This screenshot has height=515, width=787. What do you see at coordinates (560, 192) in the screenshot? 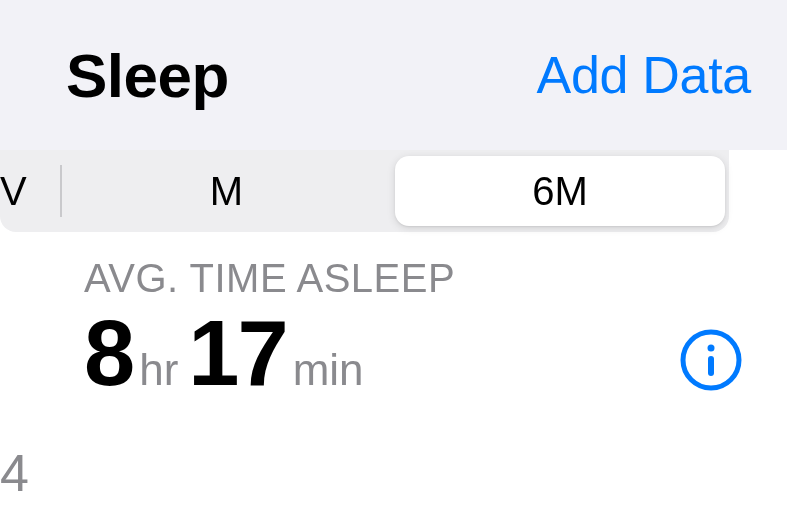
I see `segment-label: 6M` at bounding box center [560, 192].